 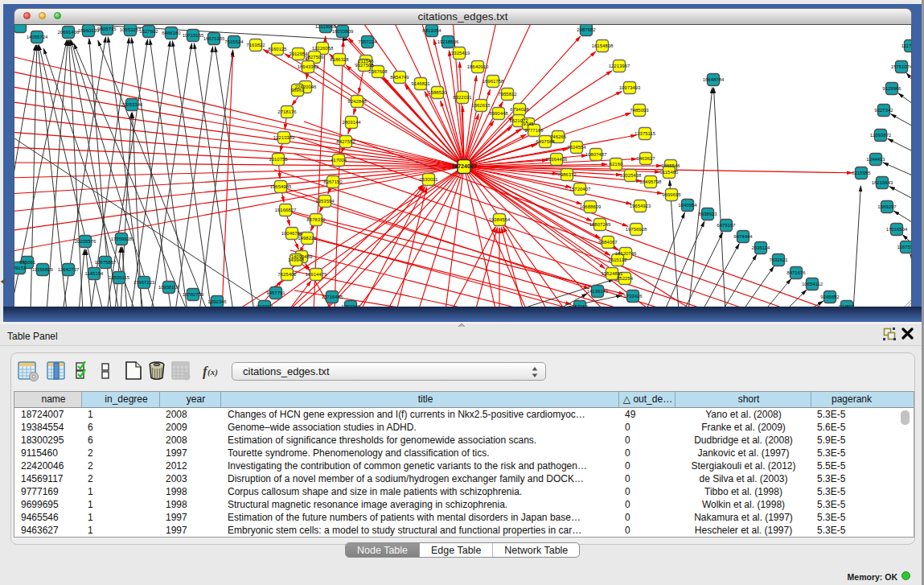 What do you see at coordinates (608, 242) in the screenshot?
I see `svg-text: 9684067` at bounding box center [608, 242].